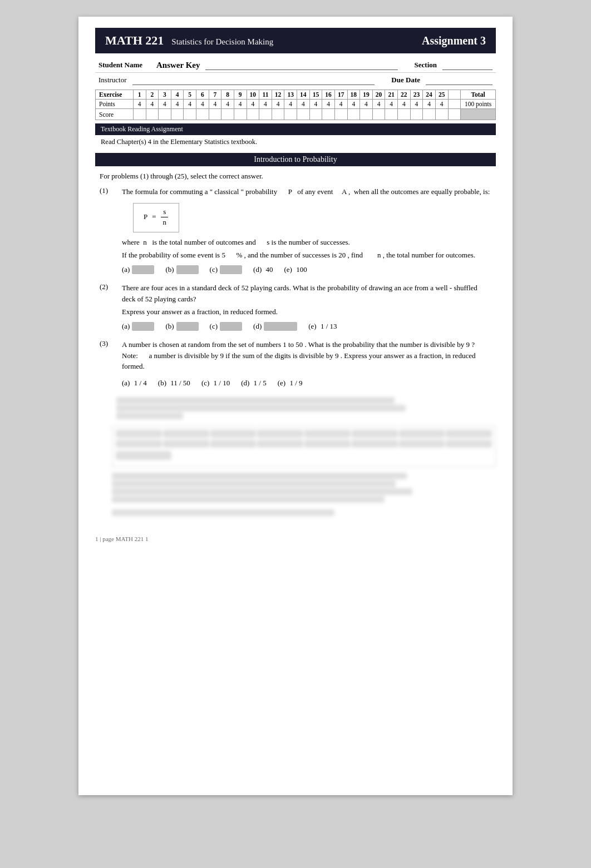 Image resolution: width=591 pixels, height=868 pixels. What do you see at coordinates (307, 326) in the screenshot?
I see `problem-2-choices: (a) (b) (c) (d)` at bounding box center [307, 326].